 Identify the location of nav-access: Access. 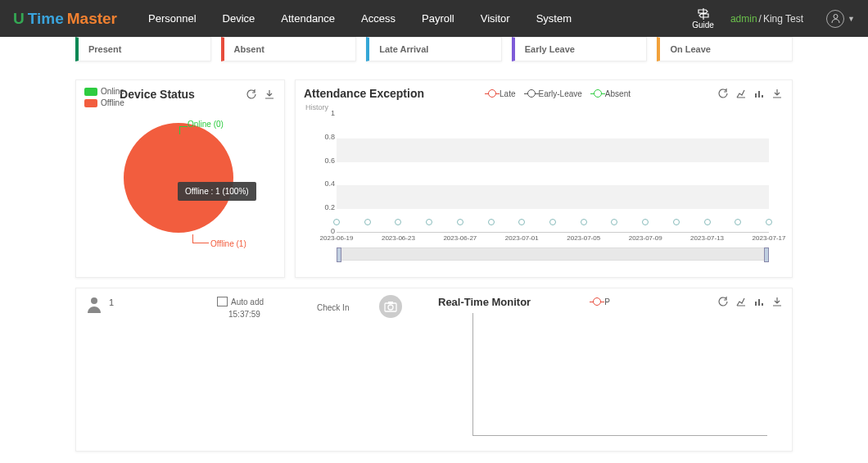
(378, 18).